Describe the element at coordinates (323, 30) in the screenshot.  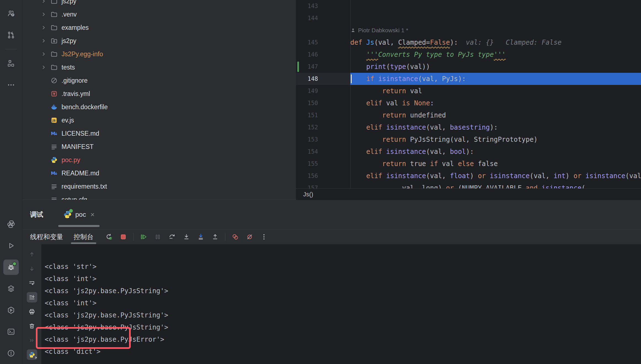
I see `gutter-line-number` at that location.